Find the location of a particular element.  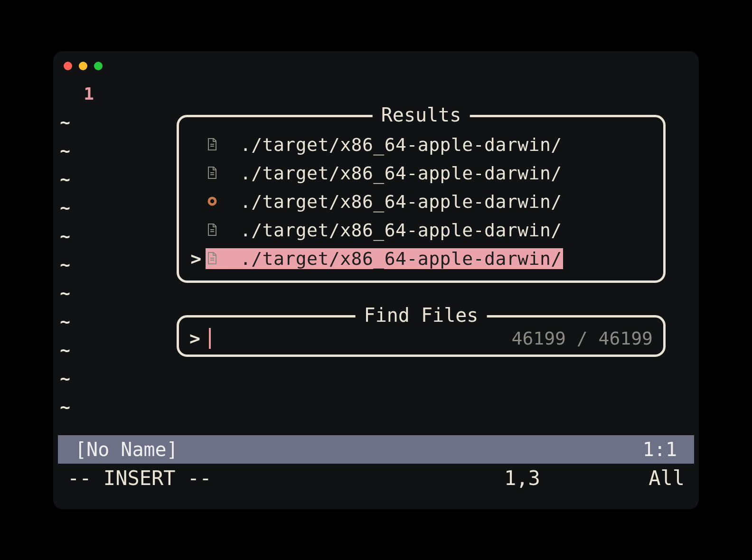

editor-mode: -- INSERT -- is located at coordinates (286, 478).